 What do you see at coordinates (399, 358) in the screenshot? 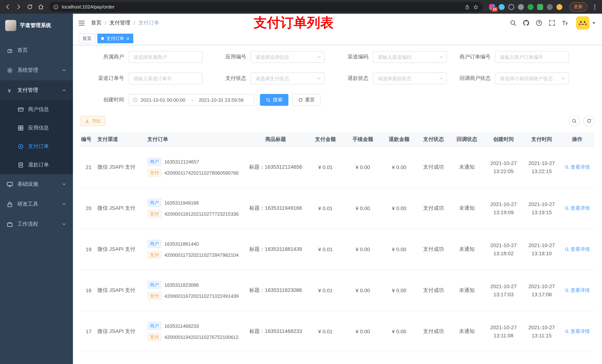
I see `cell-refund` at bounding box center [399, 358].